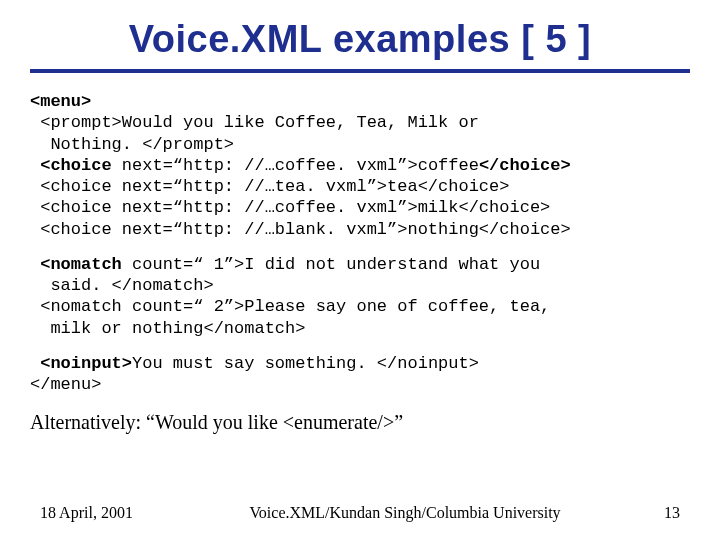 The height and width of the screenshot is (540, 720). What do you see at coordinates (115, 513) in the screenshot?
I see `footer-date: 18 April, 2001` at bounding box center [115, 513].